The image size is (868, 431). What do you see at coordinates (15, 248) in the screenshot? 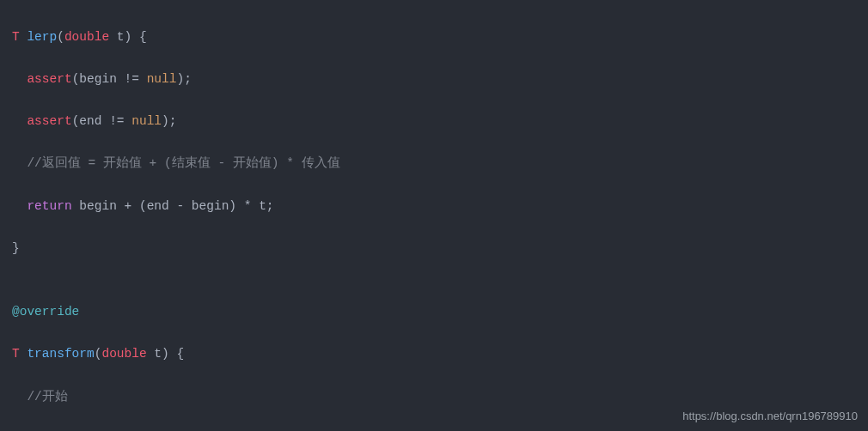
I see `brace: }` at bounding box center [15, 248].